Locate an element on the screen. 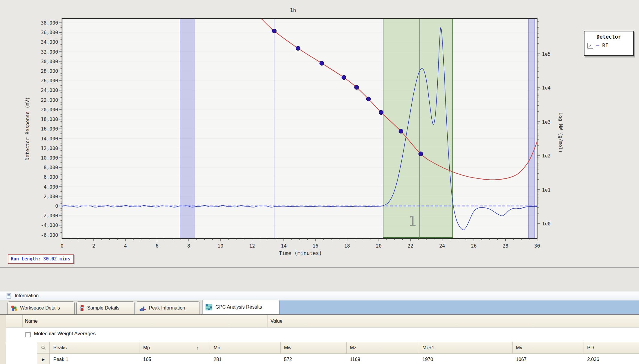 Image resolution: width=639 pixels, height=364 pixels. detector-legend: Detector ✓ – RI is located at coordinates (609, 43).